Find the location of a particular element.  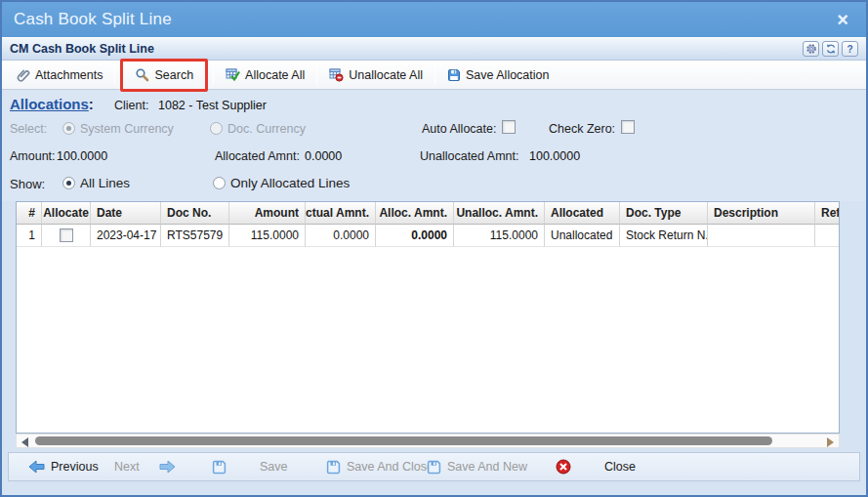

next-label: Next is located at coordinates (127, 467).